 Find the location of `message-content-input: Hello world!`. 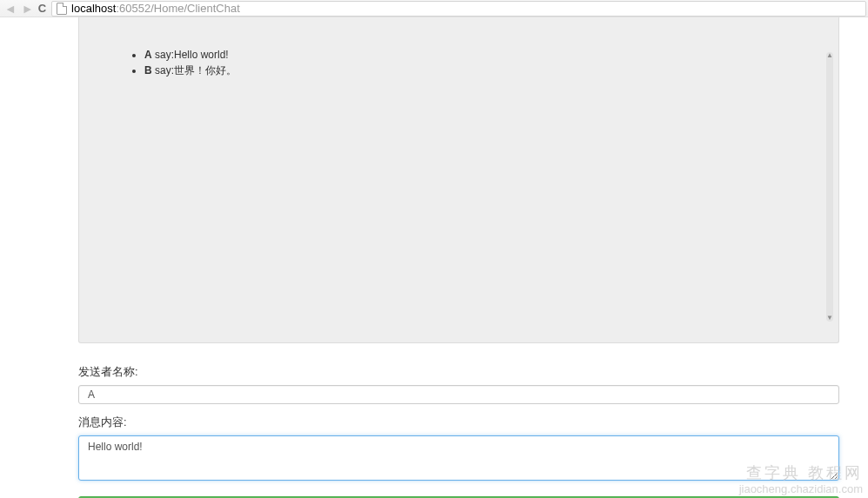

message-content-input: Hello world! is located at coordinates (459, 458).